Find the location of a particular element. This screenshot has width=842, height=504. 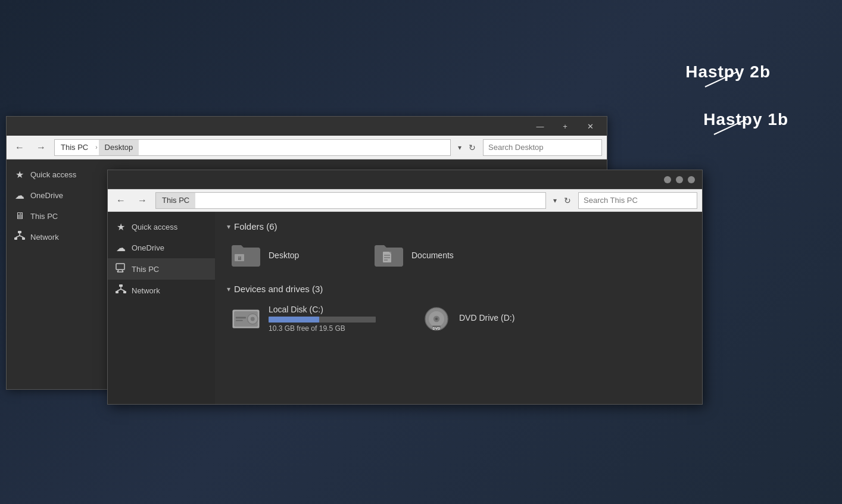

watermark-hastpy2b: Hastpy 2b is located at coordinates (728, 72).